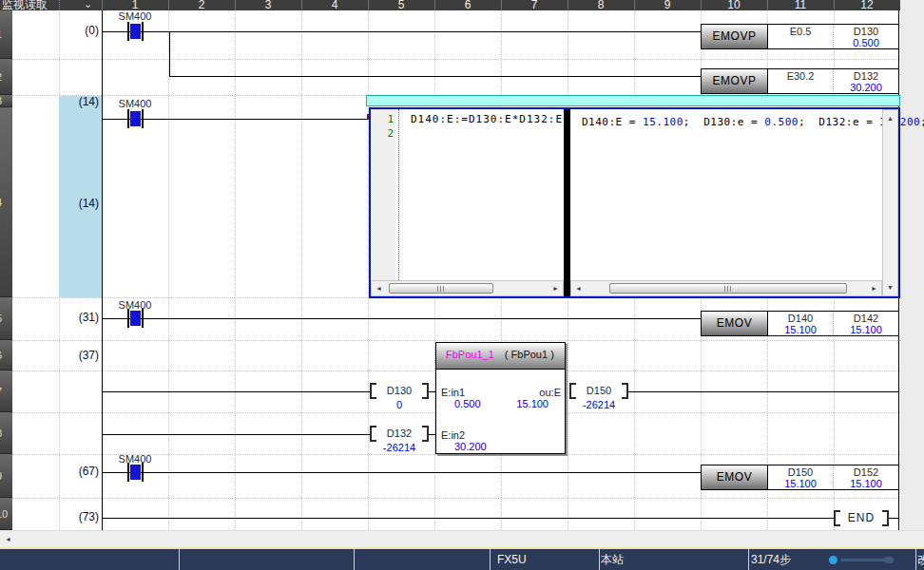 This screenshot has height=570, width=924. I want to click on device-value: 0, so click(399, 405).